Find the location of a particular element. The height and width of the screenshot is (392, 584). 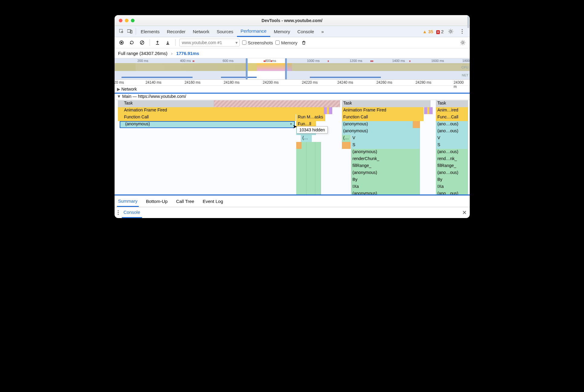

tab-call-tree: Call Tree is located at coordinates (185, 201).